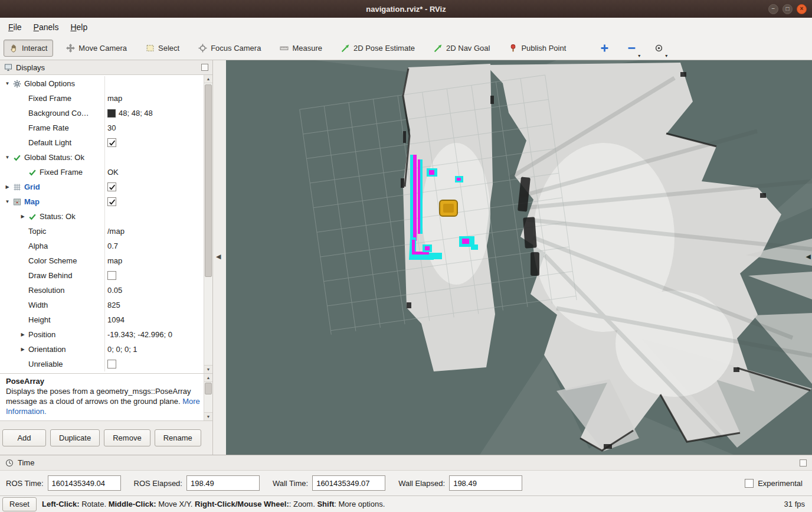  I want to click on tool-select: Select, so click(163, 48).